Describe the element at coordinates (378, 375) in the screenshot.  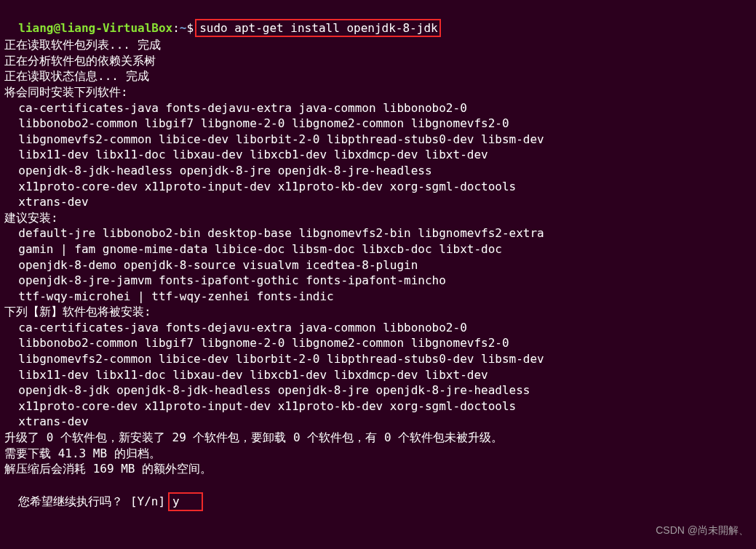
I see `new-list-item: libx11-dev libx11-doc libxau-dev libxcb1…` at that location.